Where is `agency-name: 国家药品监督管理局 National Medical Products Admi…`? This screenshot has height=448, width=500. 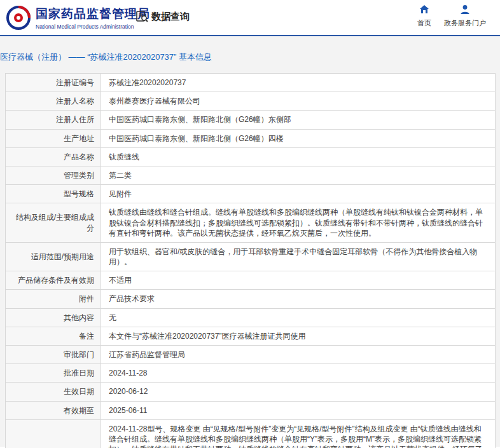
agency-name: 国家药品监督管理局 National Medical Products Admi… is located at coordinates (93, 18).